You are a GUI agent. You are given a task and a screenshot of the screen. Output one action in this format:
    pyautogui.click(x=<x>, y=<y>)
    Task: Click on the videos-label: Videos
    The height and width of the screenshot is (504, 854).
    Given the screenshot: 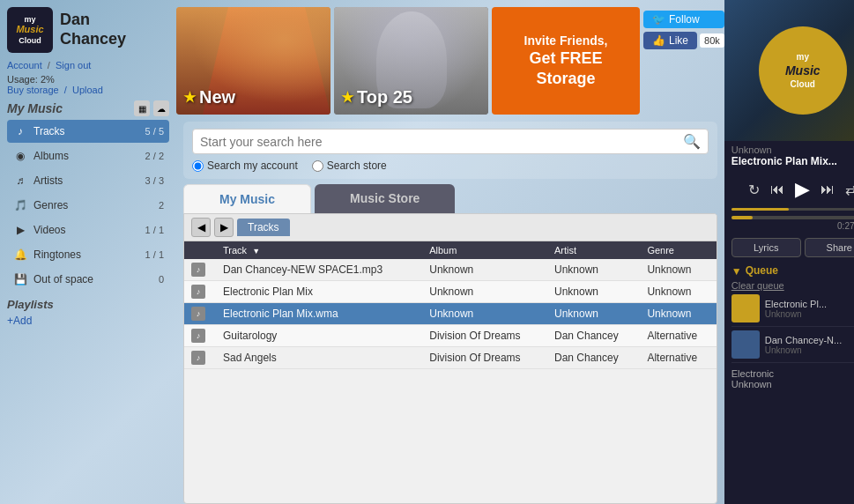 What is the action you would take?
    pyautogui.click(x=90, y=230)
    